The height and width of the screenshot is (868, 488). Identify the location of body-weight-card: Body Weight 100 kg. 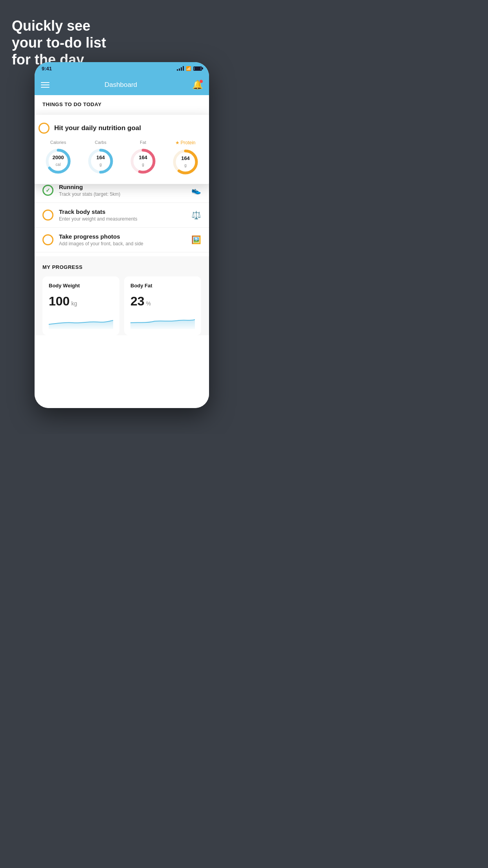
(81, 306).